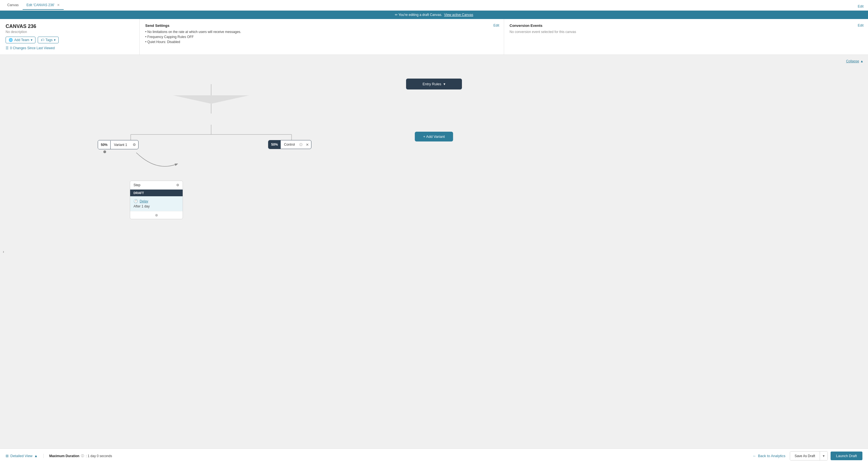 The image size is (868, 463). I want to click on tab-close-icon: ✕, so click(58, 5).